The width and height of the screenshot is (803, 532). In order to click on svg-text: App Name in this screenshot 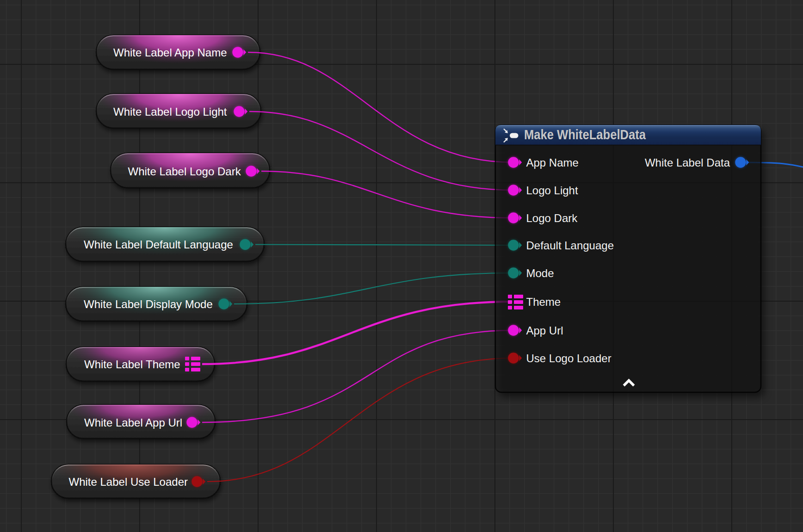, I will do `click(552, 163)`.